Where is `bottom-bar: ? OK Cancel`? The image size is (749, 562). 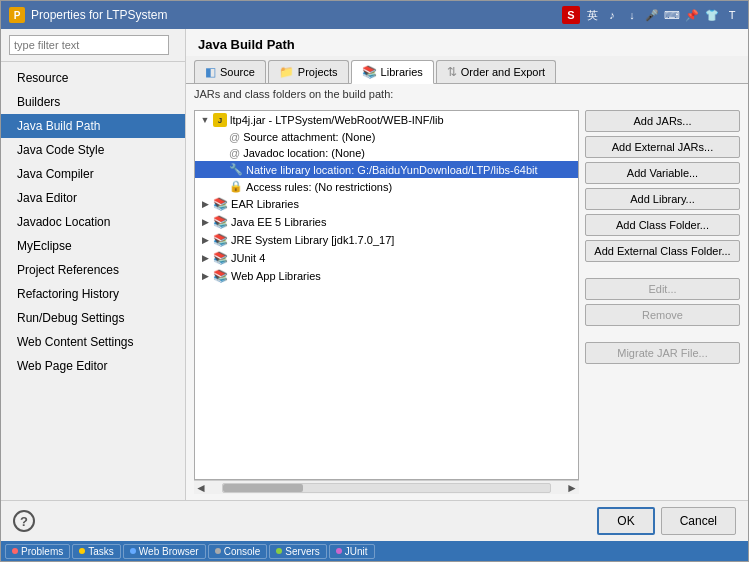 bottom-bar: ? OK Cancel is located at coordinates (374, 520).